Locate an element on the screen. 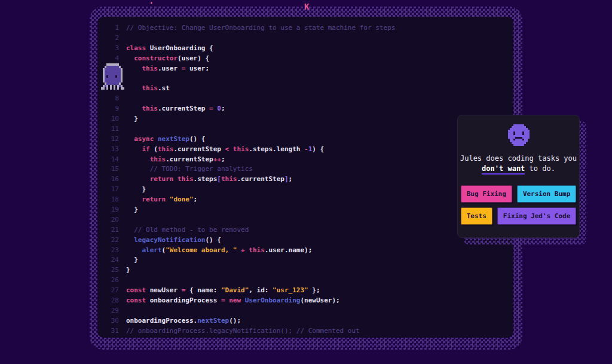 This screenshot has width=612, height=364. code-line: 7 this.st is located at coordinates (312, 88).